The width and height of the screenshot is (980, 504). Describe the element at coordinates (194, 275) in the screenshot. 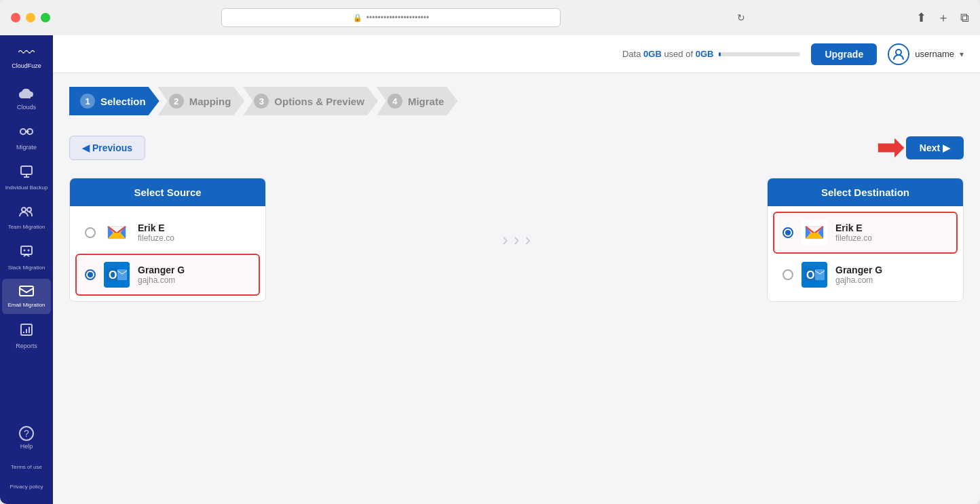

I see `source-account-granger-info: Granger G gajha.com` at that location.